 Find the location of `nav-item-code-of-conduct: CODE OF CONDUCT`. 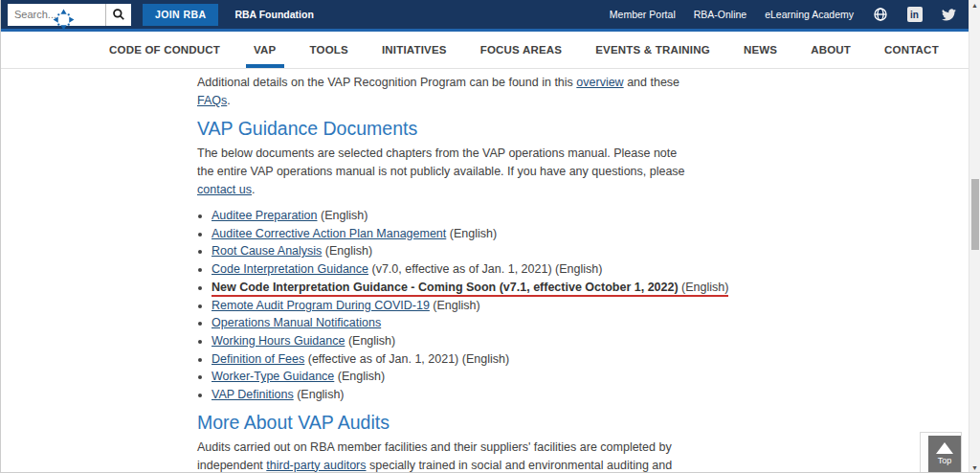

nav-item-code-of-conduct: CODE OF CONDUCT is located at coordinates (165, 50).